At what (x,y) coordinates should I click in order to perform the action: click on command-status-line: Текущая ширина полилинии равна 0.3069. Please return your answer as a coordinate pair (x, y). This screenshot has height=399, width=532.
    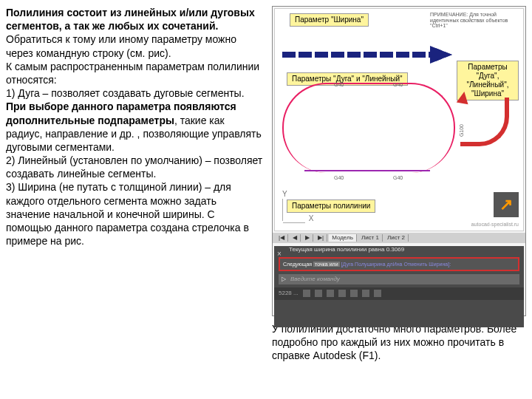
    Looking at the image, I should click on (399, 250).